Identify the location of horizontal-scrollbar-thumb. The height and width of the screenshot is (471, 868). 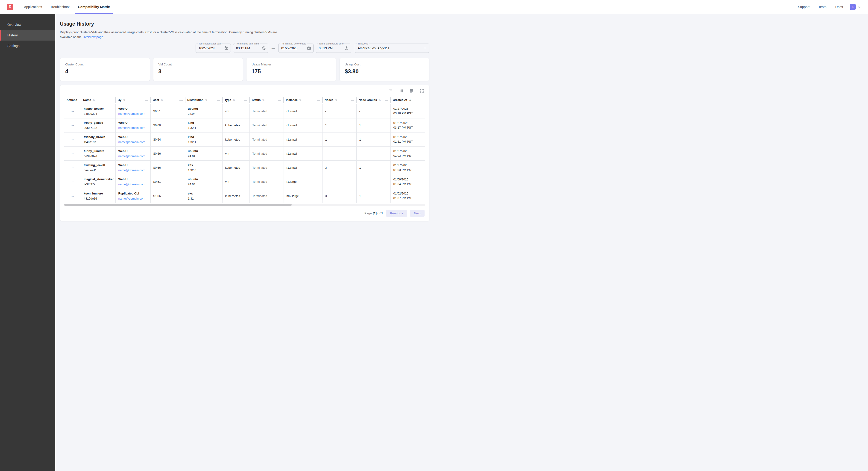
(178, 205).